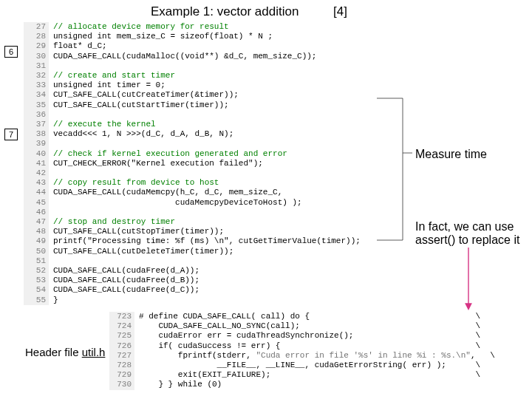 The width and height of the screenshot is (532, 399). Describe the element at coordinates (36, 213) in the screenshot. I see `line-number: 46` at that location.